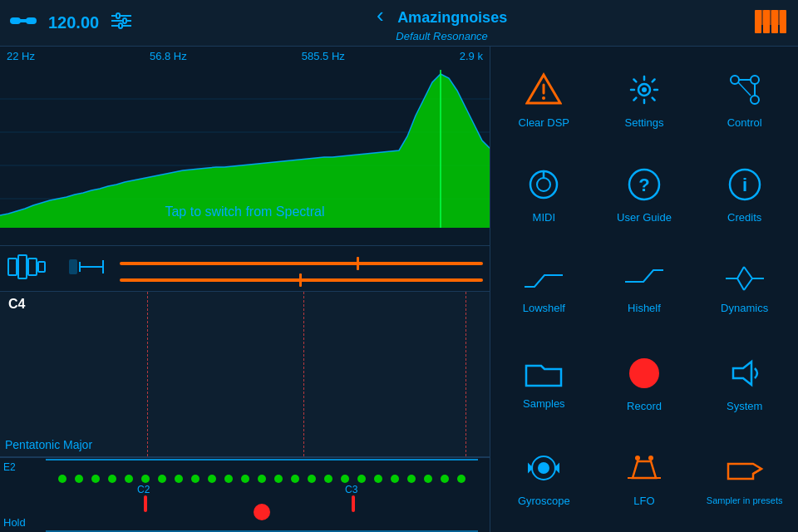 This screenshot has width=798, height=532. What do you see at coordinates (544, 218) in the screenshot?
I see `midi-label: MIDI` at bounding box center [544, 218].